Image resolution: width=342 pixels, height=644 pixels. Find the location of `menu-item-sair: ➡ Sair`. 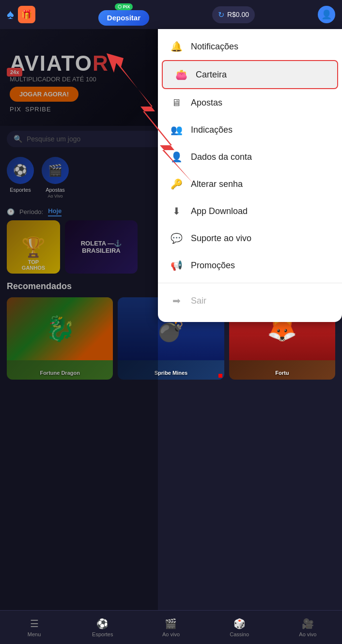

menu-item-sair: ➡ Sair is located at coordinates (250, 301).